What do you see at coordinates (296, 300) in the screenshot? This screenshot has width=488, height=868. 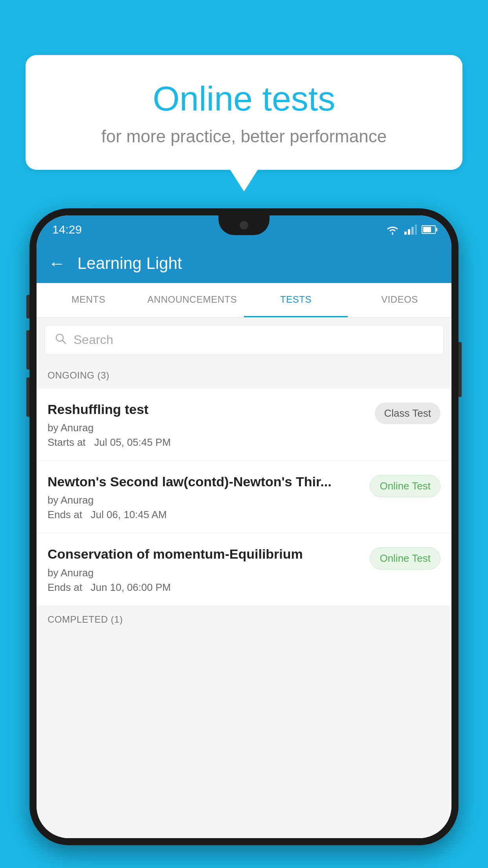 I see `tab-tests: TESTS` at bounding box center [296, 300].